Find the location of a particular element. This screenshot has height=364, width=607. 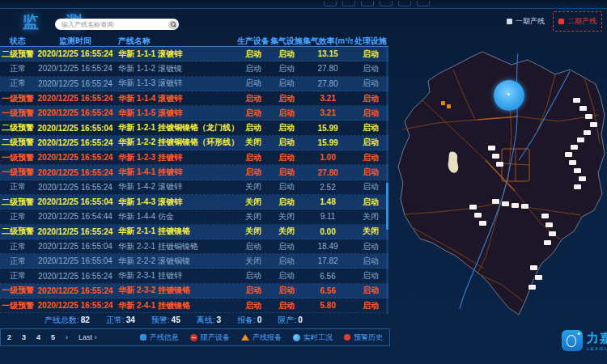

legend-icon is located at coordinates (245, 337).